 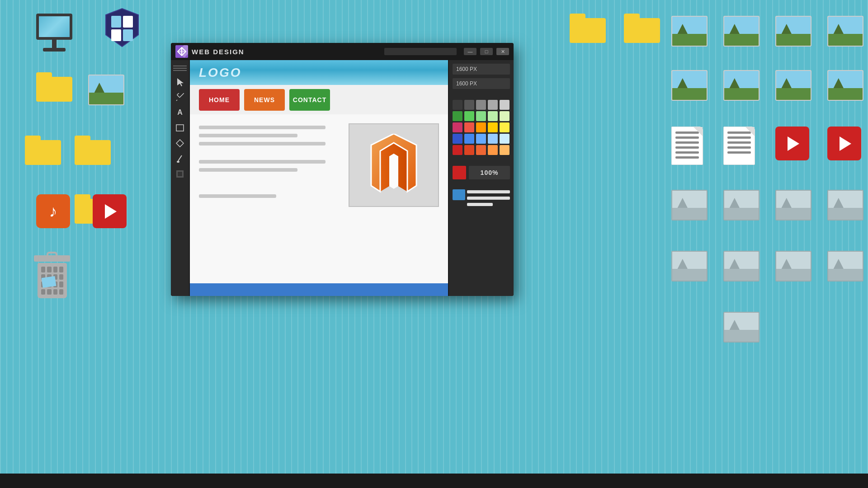 What do you see at coordinates (793, 31) in the screenshot?
I see `image-icon-tr3` at bounding box center [793, 31].